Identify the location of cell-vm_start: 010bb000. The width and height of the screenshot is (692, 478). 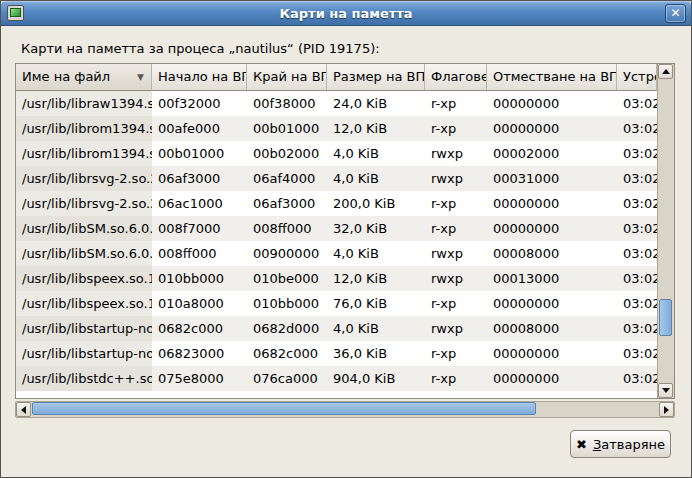
(200, 278).